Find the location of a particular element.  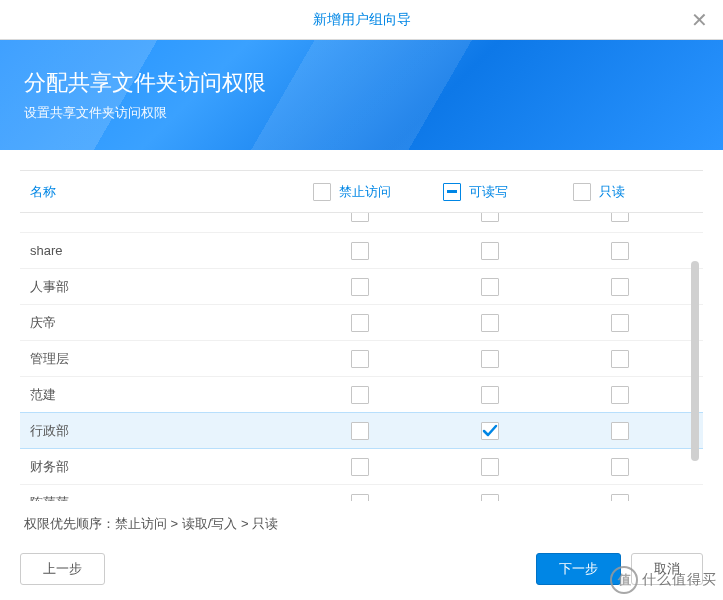

footer-right: 下一步 取消 is located at coordinates (620, 569).